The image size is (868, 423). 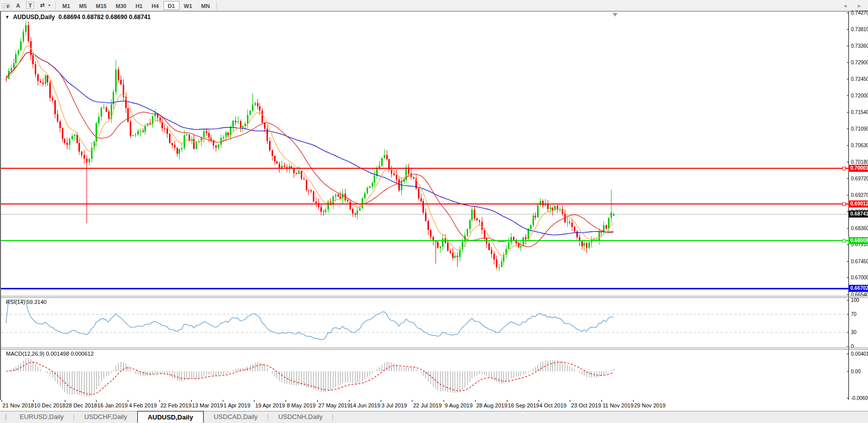 What do you see at coordinates (34, 17) in the screenshot?
I see `chart-symbol: AUDUSD,Daily` at bounding box center [34, 17].